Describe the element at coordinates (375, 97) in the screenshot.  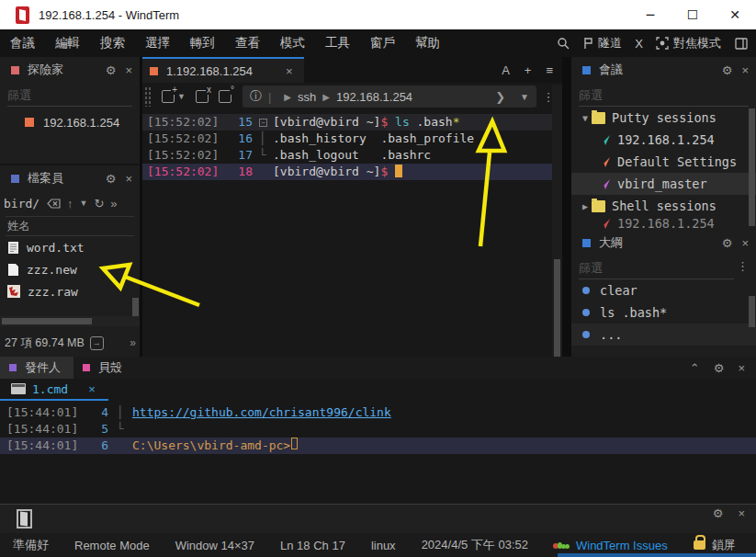
I see `host-segment: 192.168.1.254` at that location.